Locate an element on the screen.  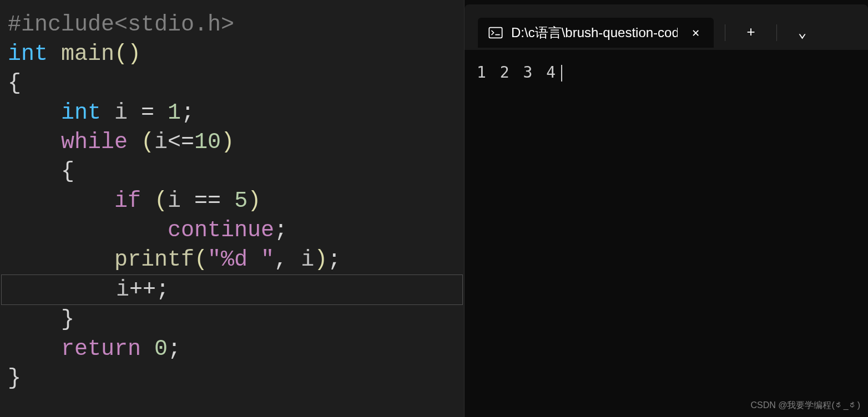
function-call: printf is located at coordinates (154, 260).